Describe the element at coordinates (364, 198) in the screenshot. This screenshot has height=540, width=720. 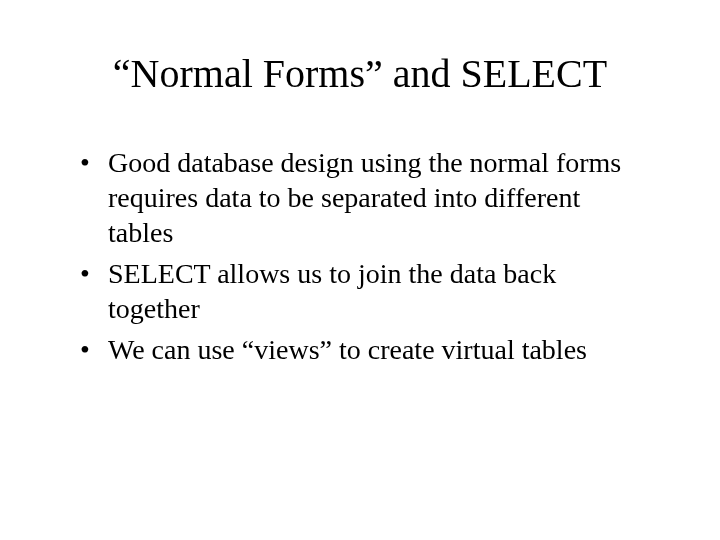
I see `bullet-text: Good database design using the normal fo…` at that location.